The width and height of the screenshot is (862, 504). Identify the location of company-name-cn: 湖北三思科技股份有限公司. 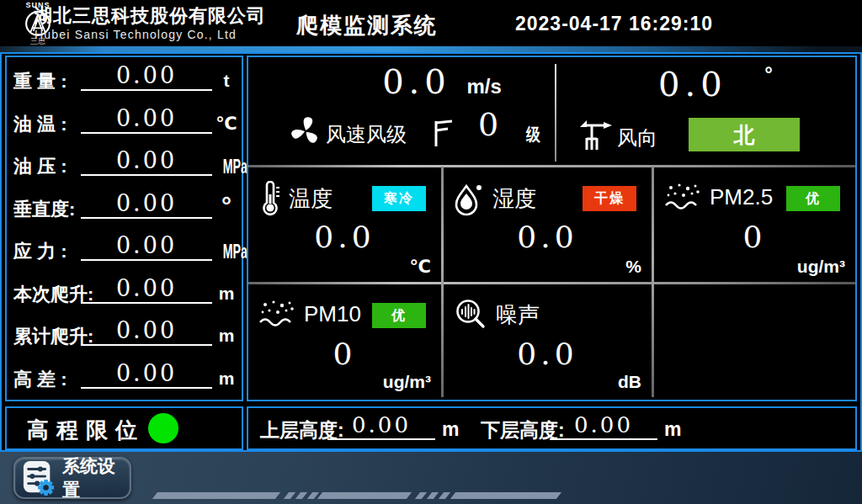
(150, 16).